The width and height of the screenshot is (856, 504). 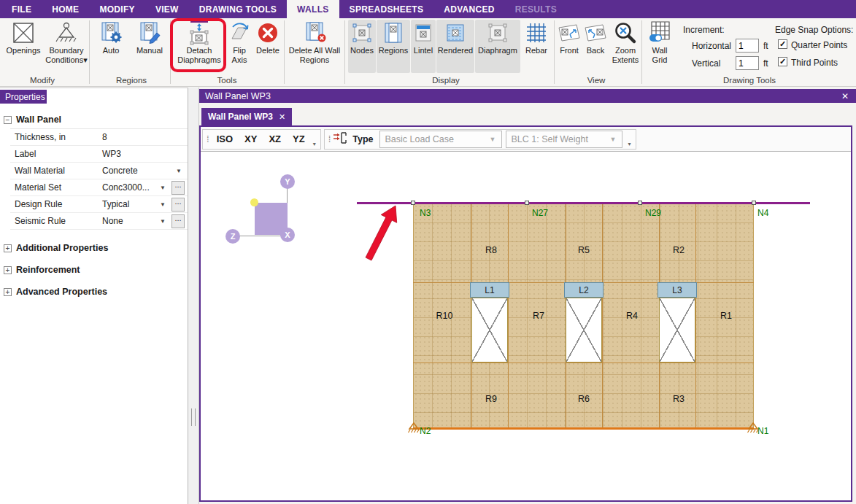 I want to click on reinforcement-section-header: + Reinforcement, so click(x=96, y=270).